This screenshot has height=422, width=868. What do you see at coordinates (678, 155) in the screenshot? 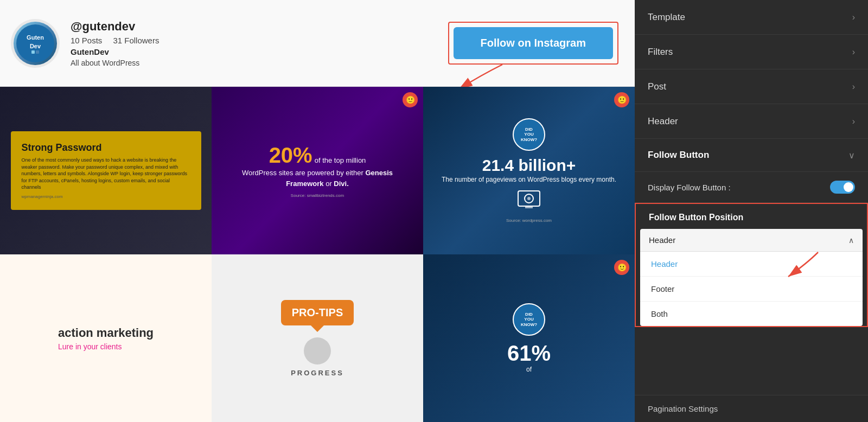
I see `follow-button-title: Follow Button` at bounding box center [678, 155].